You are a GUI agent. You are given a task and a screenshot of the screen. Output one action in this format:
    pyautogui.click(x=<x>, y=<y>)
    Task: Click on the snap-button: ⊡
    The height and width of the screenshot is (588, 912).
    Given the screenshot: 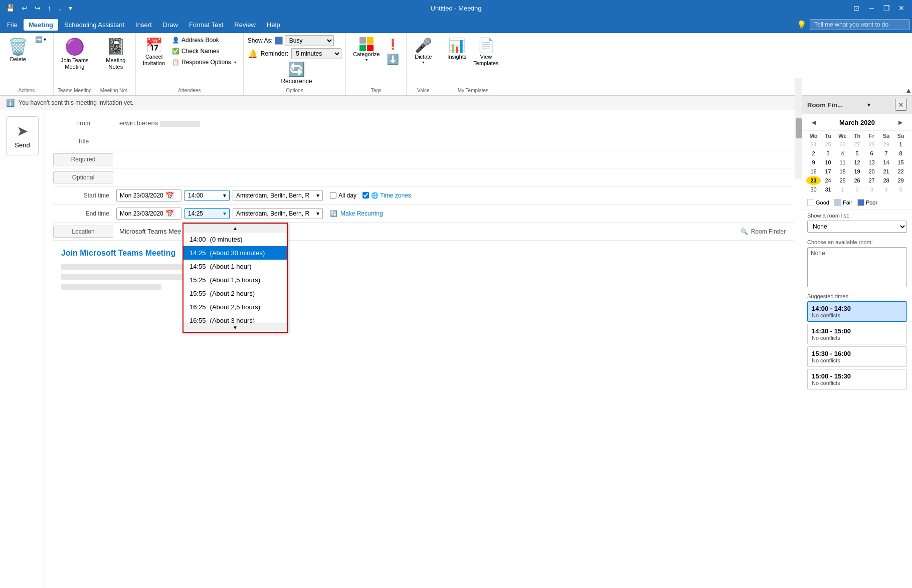 What is the action you would take?
    pyautogui.click(x=856, y=8)
    